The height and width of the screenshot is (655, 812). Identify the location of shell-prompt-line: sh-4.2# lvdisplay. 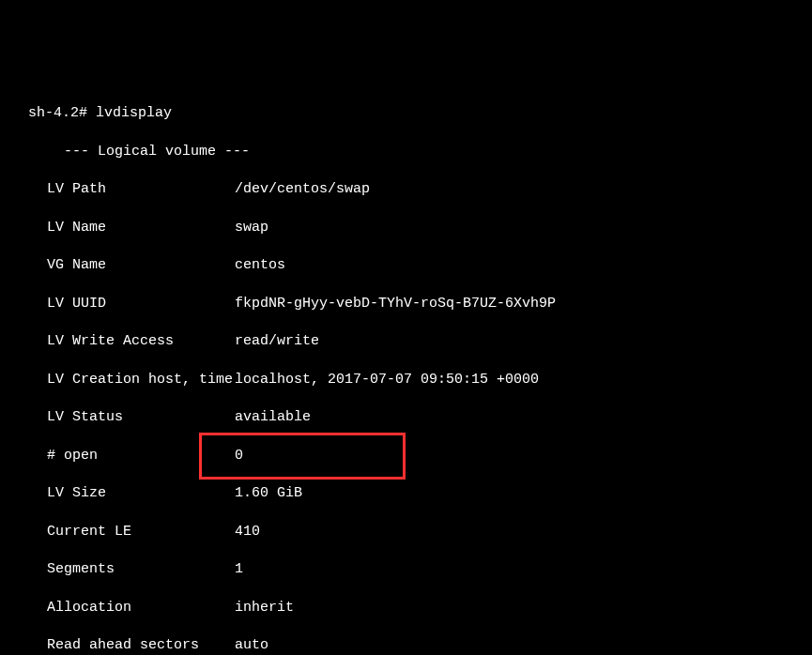
(421, 114).